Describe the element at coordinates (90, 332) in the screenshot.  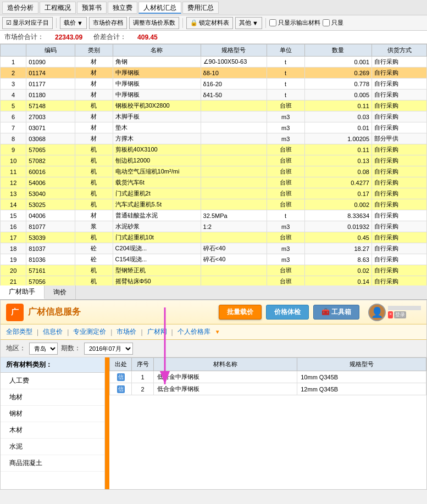
I see `nav-measure-price: 专业测定价` at that location.